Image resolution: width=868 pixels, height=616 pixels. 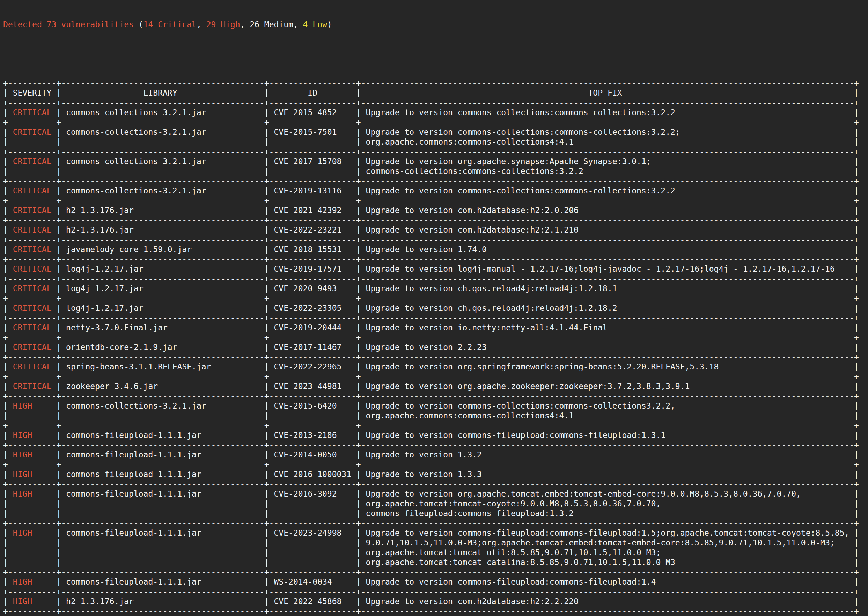 I want to click on top-fix-cell: Upgrade to version org.apache.zookeeper:…, so click(x=607, y=386).